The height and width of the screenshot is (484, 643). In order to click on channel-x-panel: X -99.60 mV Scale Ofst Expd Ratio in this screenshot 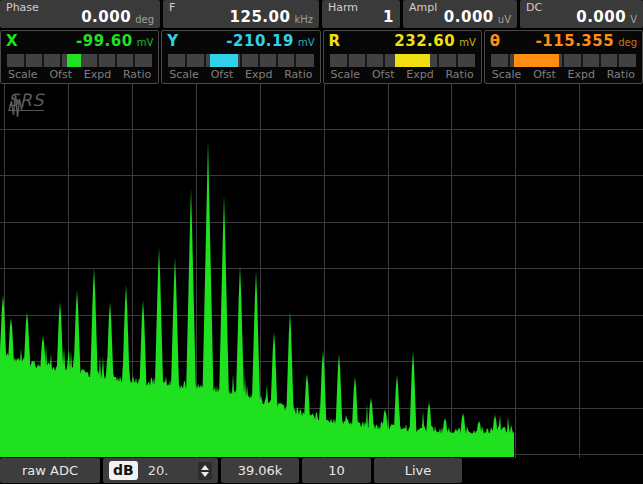, I will do `click(80, 57)`.